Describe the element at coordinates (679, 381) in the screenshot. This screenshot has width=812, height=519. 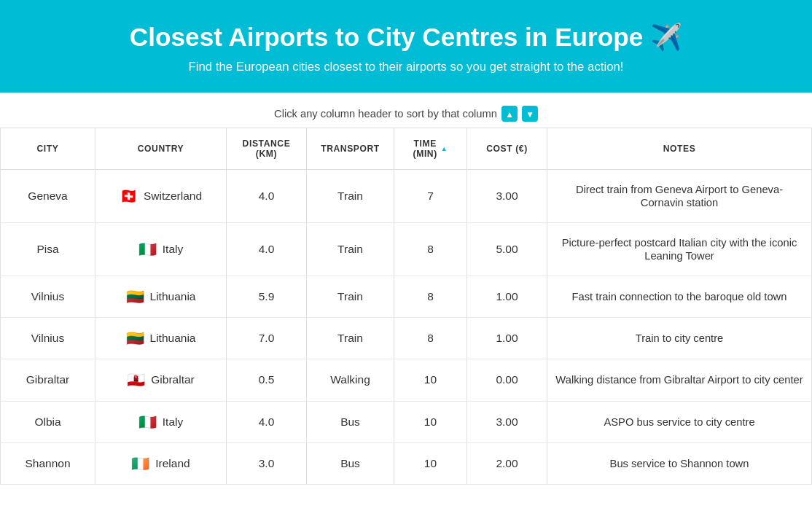
I see `cell-notes: Walking distance from Gibraltar Airport …` at that location.